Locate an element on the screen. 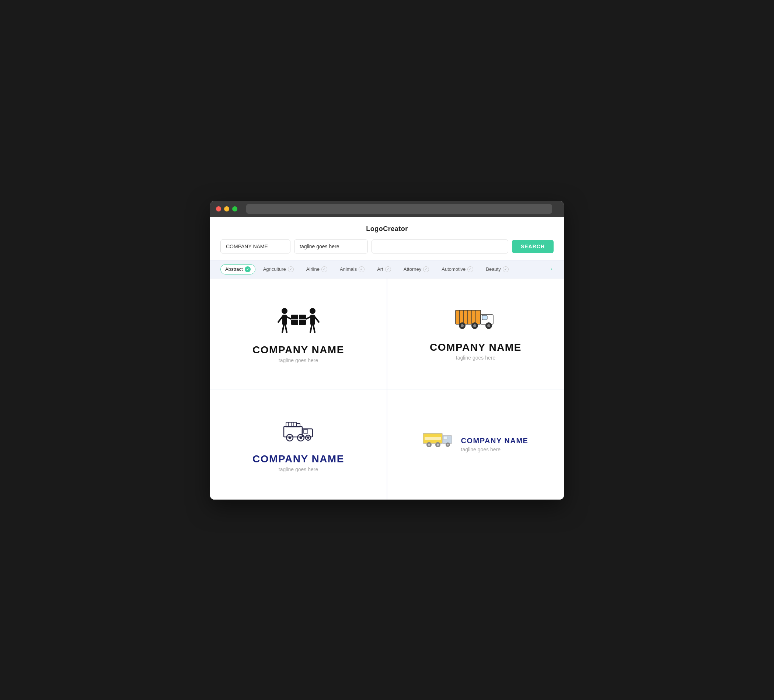  logo-1-company: COMPANY NAME is located at coordinates (299, 350).